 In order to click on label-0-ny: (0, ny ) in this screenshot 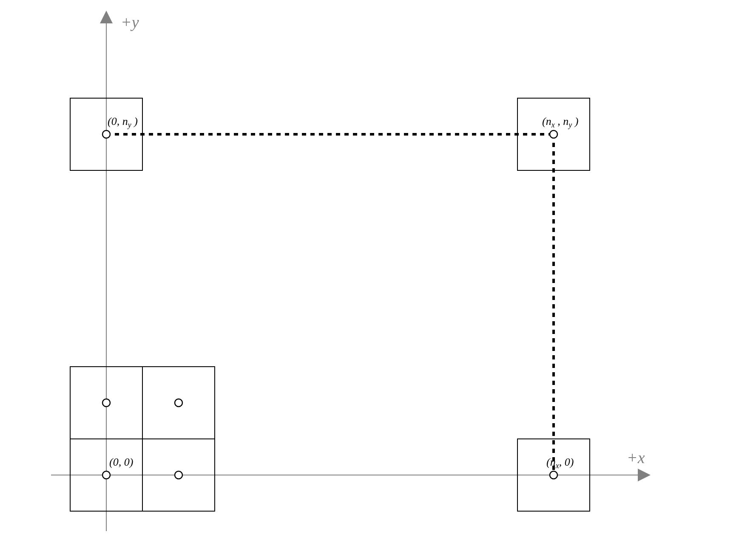, I will do `click(122, 122)`.